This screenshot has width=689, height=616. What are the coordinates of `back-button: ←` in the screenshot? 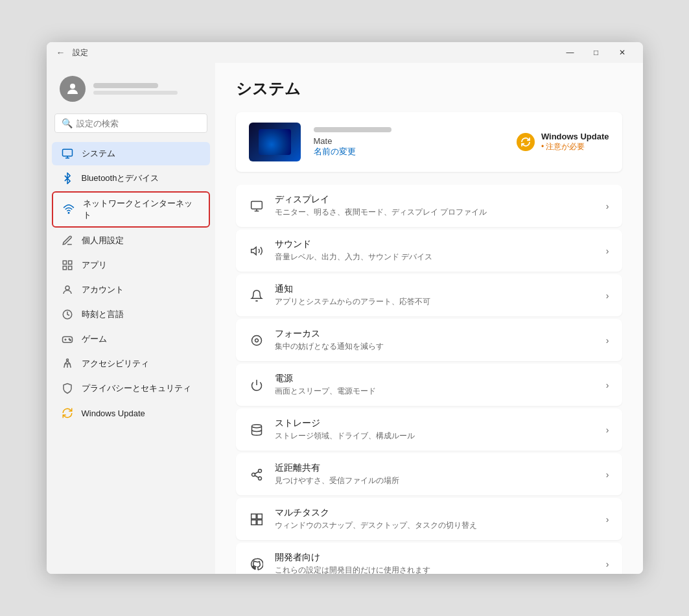 It's located at (61, 53).